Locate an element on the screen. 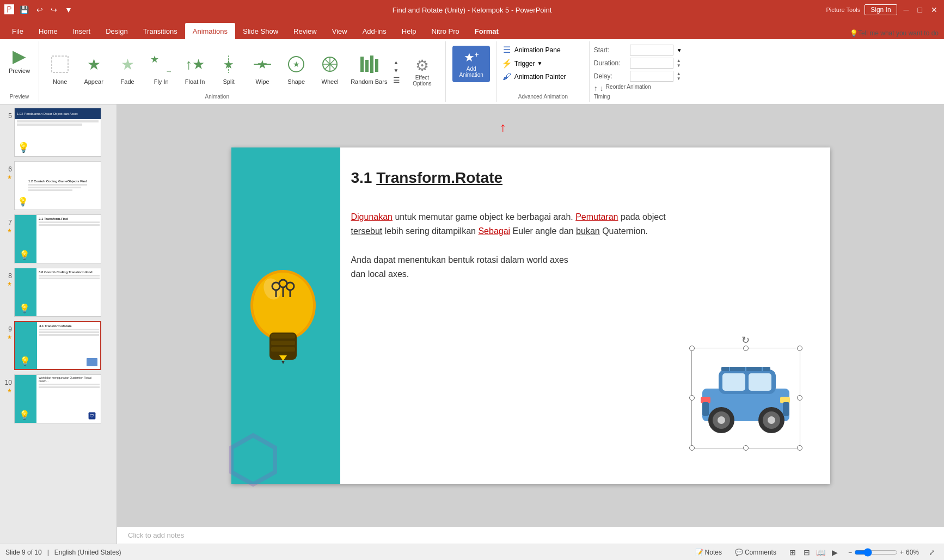 The height and width of the screenshot is (560, 944). preview-button: ▶ Preview is located at coordinates (20, 60).